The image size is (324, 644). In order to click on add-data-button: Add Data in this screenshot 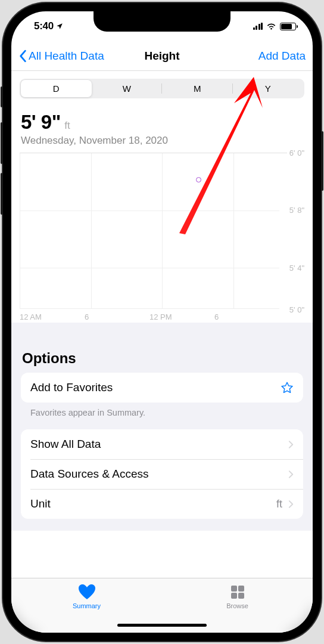, I will do `click(282, 56)`.